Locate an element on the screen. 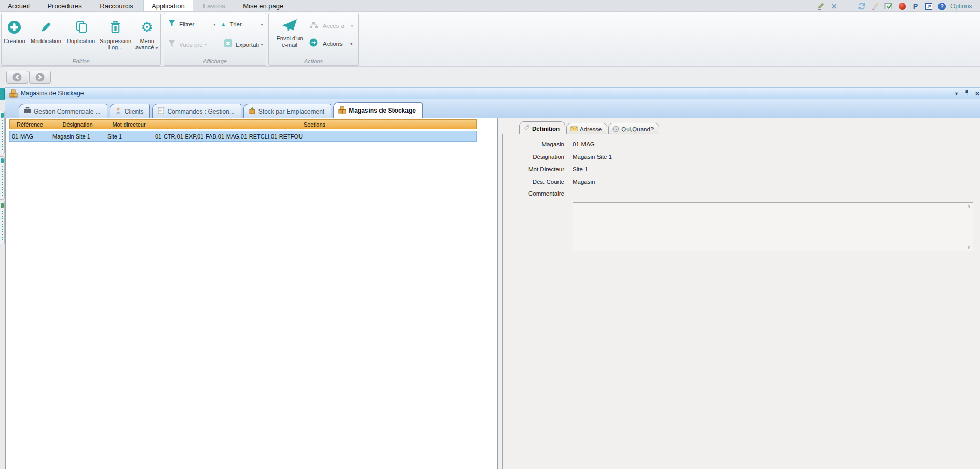 Image resolution: width=980 pixels, height=469 pixels. field-label-magasin: Magasin is located at coordinates (534, 144).